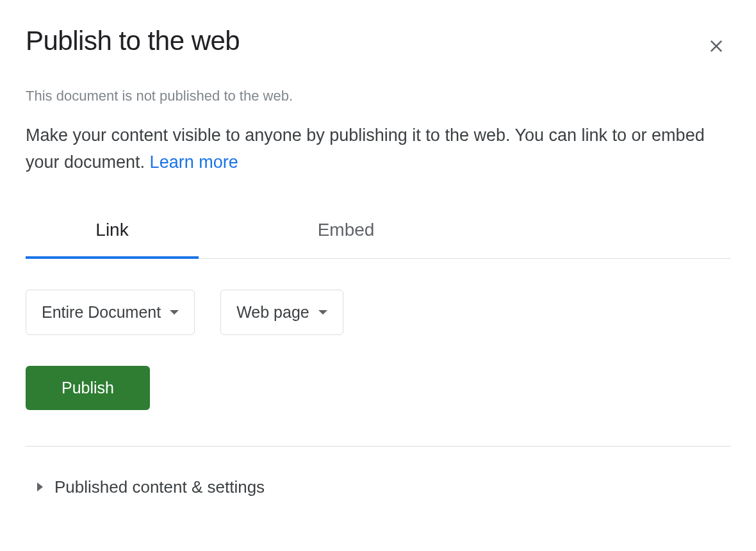  I want to click on tab-link: Link, so click(112, 230).